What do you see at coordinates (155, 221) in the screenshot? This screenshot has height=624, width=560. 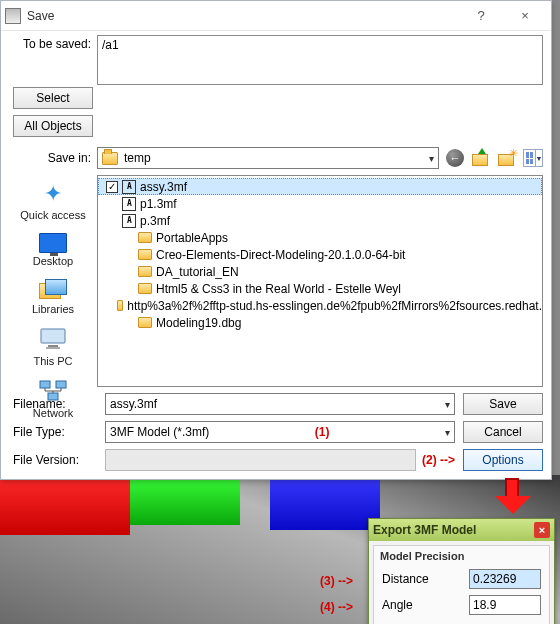 I see `file-name: p.3mf` at bounding box center [155, 221].